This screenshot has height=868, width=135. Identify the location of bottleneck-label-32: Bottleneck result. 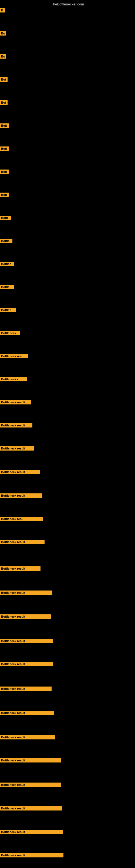
(28, 737).